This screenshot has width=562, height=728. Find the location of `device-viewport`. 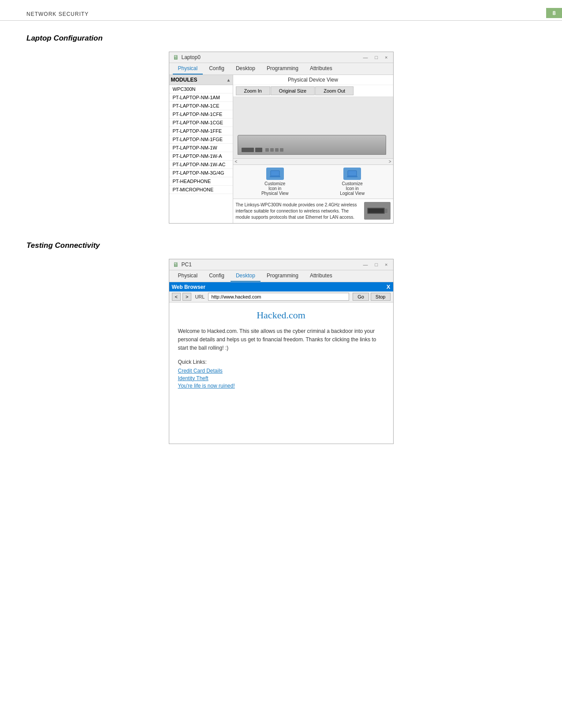

device-viewport is located at coordinates (313, 128).